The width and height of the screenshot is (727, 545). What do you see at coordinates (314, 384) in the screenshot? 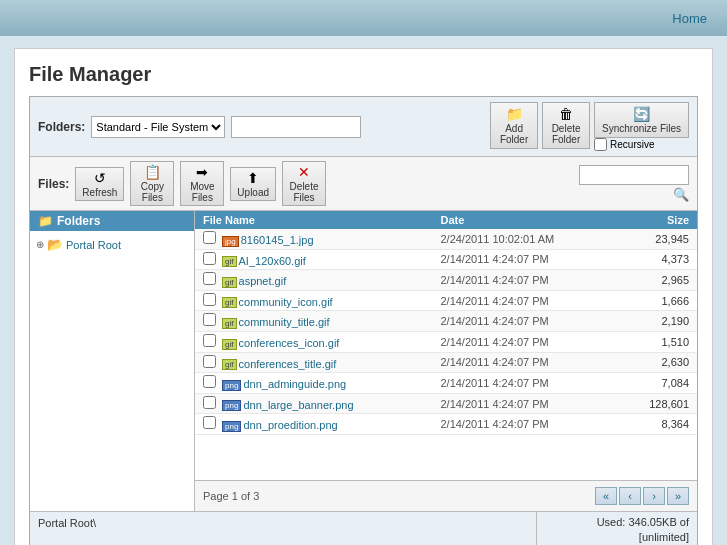
I see `file-name-cell: pngdnn_adminguide.png` at bounding box center [314, 384].